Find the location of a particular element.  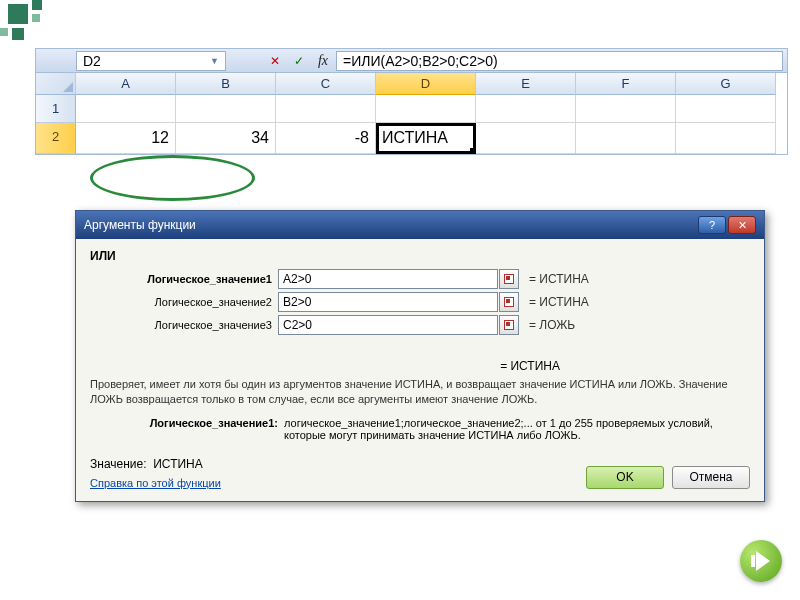

fx-icon: fx is located at coordinates (323, 61).